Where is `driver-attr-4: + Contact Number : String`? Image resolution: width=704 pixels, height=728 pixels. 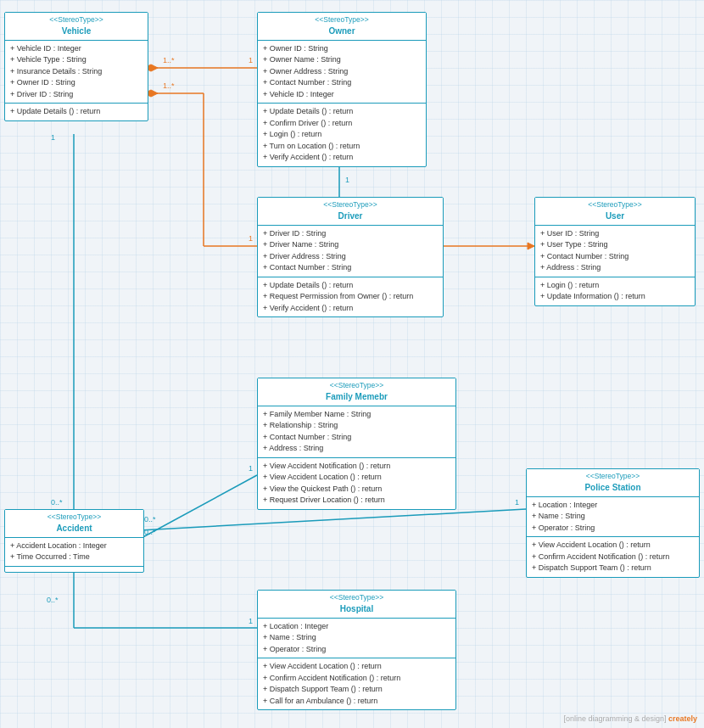
driver-attr-4: + Contact Number : String is located at coordinates (350, 268).